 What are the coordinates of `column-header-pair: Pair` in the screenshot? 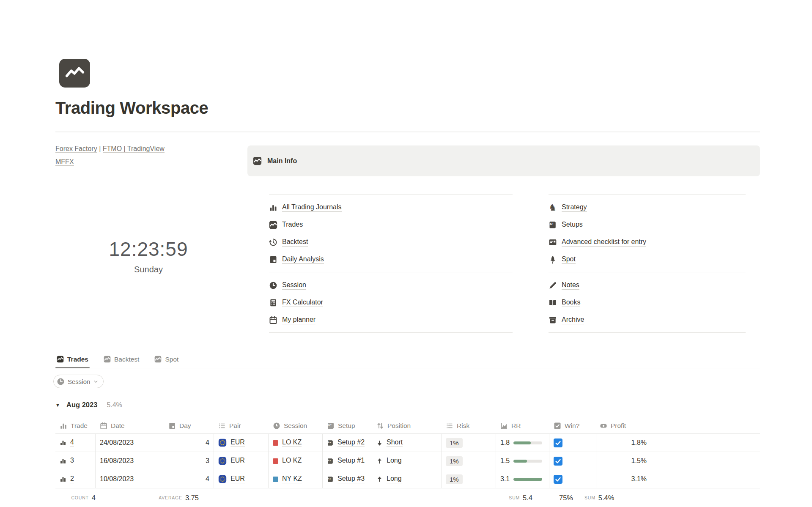 It's located at (241, 426).